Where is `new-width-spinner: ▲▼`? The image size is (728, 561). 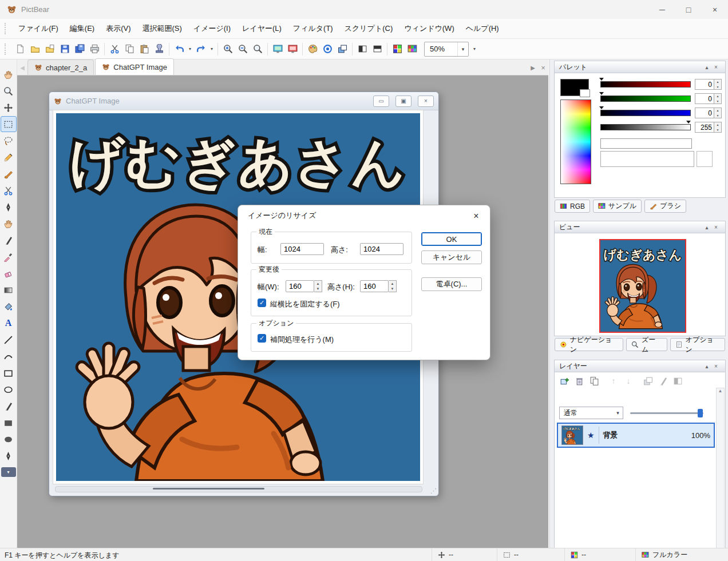 new-width-spinner: ▲▼ is located at coordinates (318, 286).